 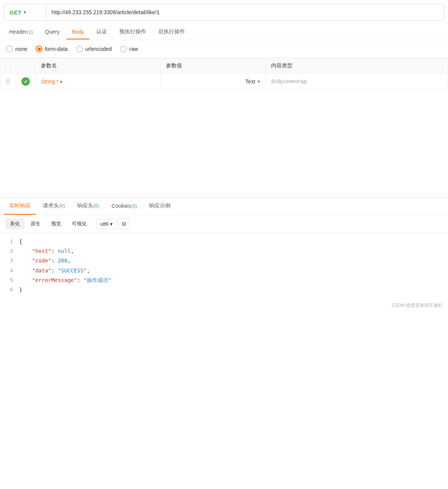 I want to click on radio-none-label: none, so click(x=21, y=49).